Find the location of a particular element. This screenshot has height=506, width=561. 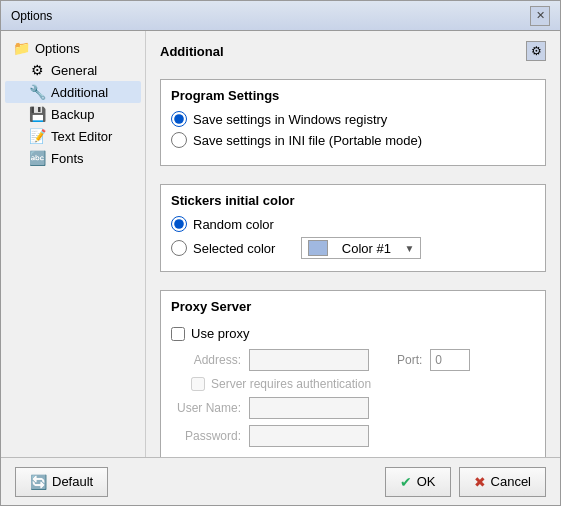

fonts-icon: 🔤 is located at coordinates (37, 158).